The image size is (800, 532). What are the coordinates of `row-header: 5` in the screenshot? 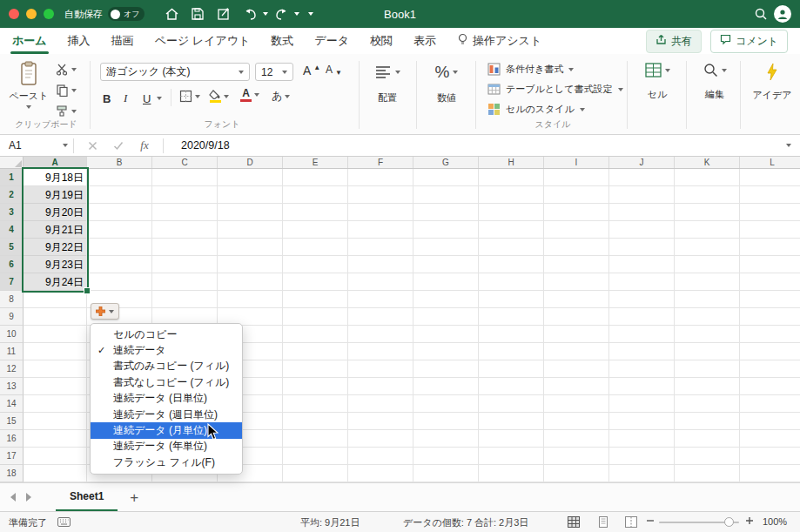 It's located at (12, 247).